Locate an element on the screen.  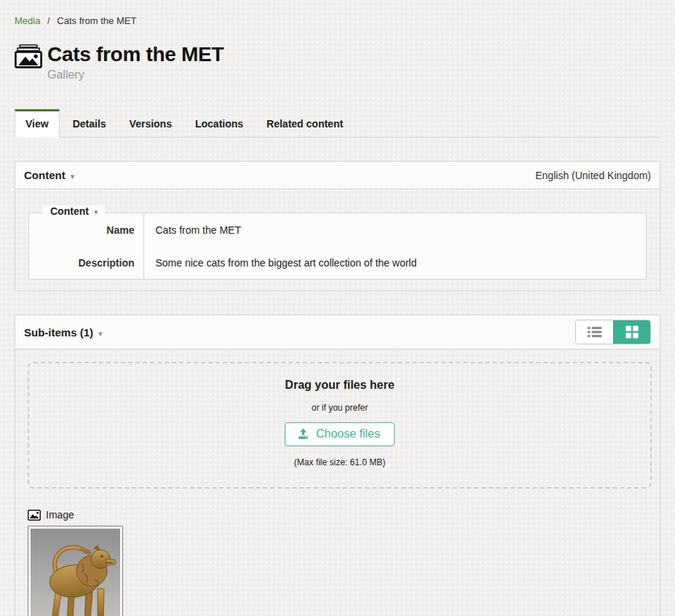
tab-details: Details is located at coordinates (90, 124).